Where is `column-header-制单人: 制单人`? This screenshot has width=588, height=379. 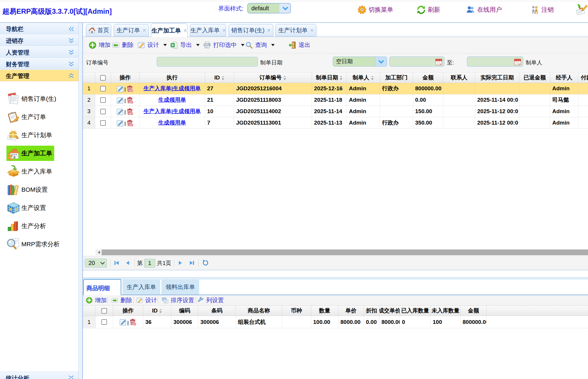 column-header-制单人: 制单人 is located at coordinates (363, 78).